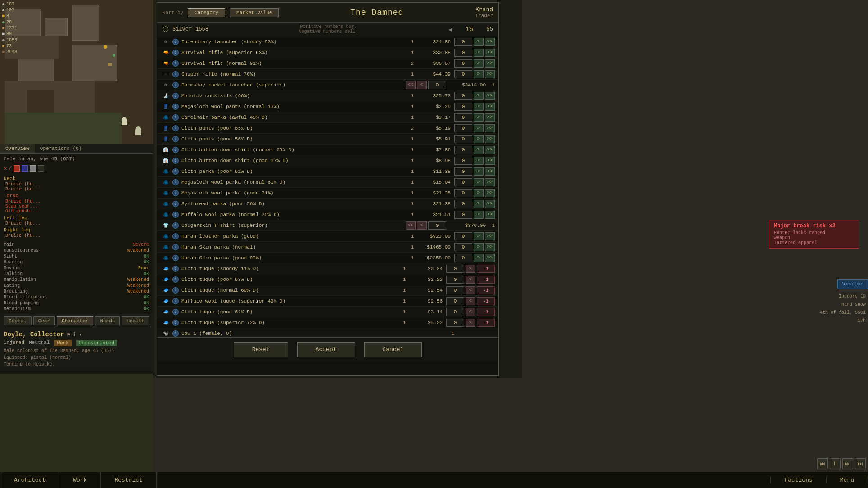  I want to click on char-tab-gear: Gear, so click(44, 321).